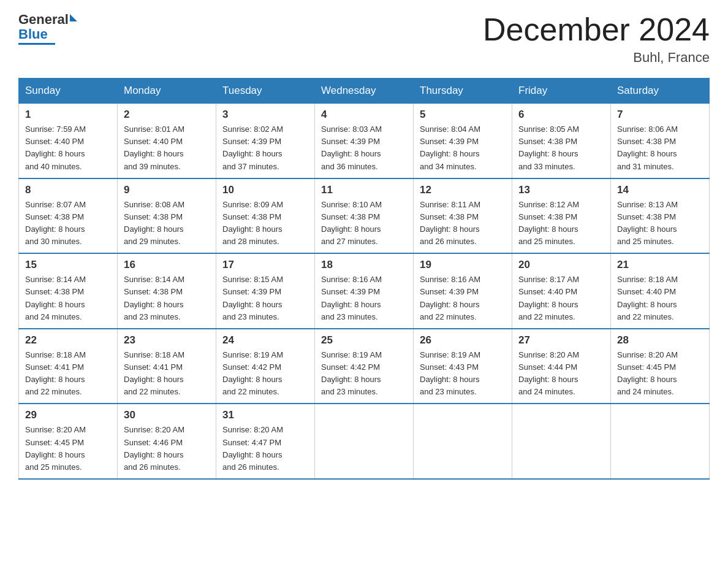  I want to click on page-header: General Blue December 2024 Buhl, France, so click(364, 39).